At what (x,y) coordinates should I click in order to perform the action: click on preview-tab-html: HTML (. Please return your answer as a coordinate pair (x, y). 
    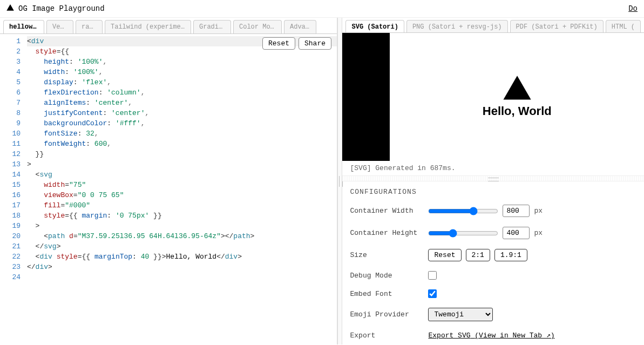
    Looking at the image, I should click on (623, 26).